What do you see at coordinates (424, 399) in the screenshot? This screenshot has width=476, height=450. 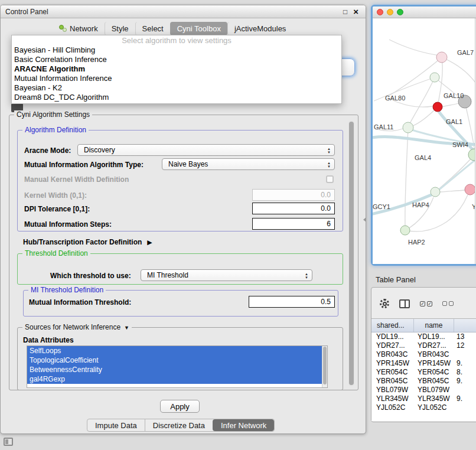 I see `table-row: YLR345WYLR345W9.` at bounding box center [424, 399].